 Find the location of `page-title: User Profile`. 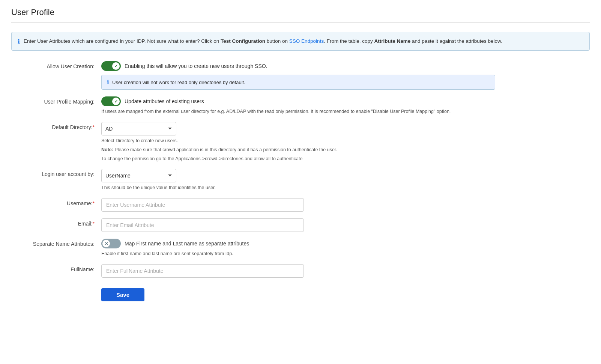

page-title: User Profile is located at coordinates (300, 15).